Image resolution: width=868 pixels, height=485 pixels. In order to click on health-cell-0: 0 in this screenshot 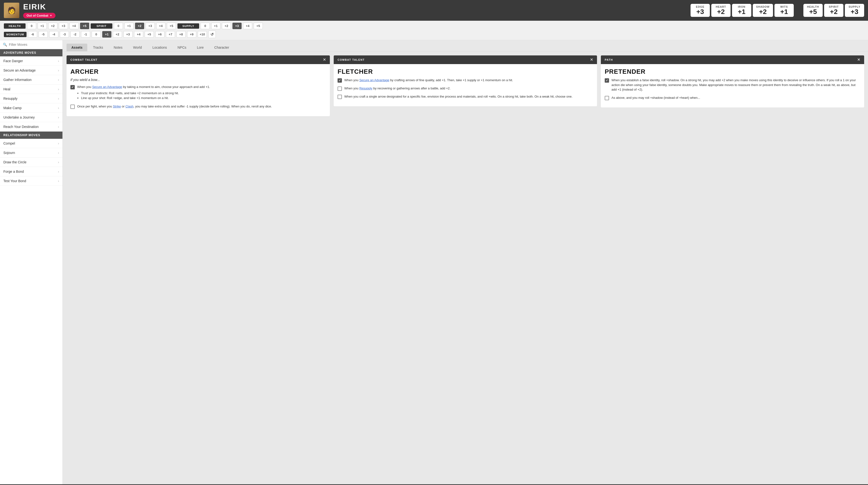, I will do `click(32, 26)`.